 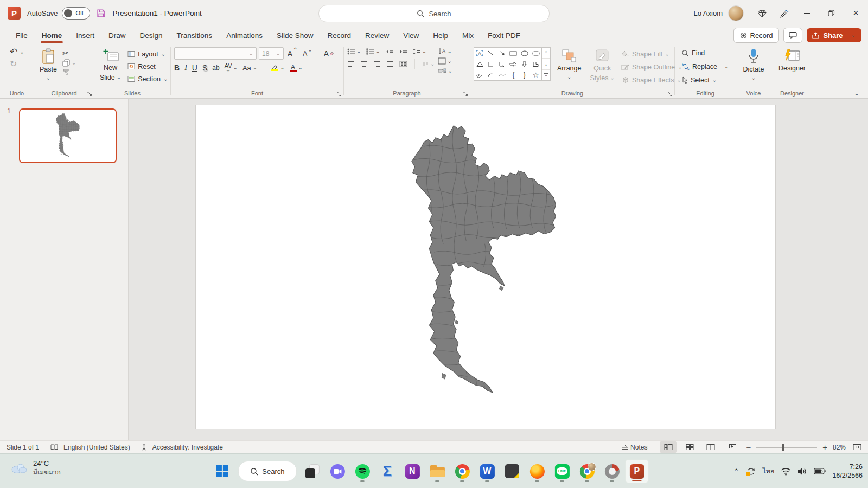 I want to click on slide-indicator: Slide 1 of 1, so click(x=23, y=447).